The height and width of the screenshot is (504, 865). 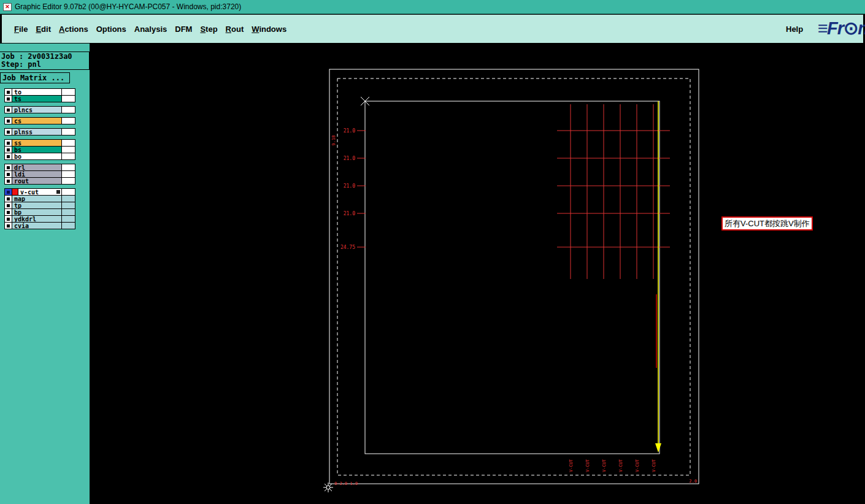 I want to click on layer-name: ydkdrl, so click(x=37, y=219).